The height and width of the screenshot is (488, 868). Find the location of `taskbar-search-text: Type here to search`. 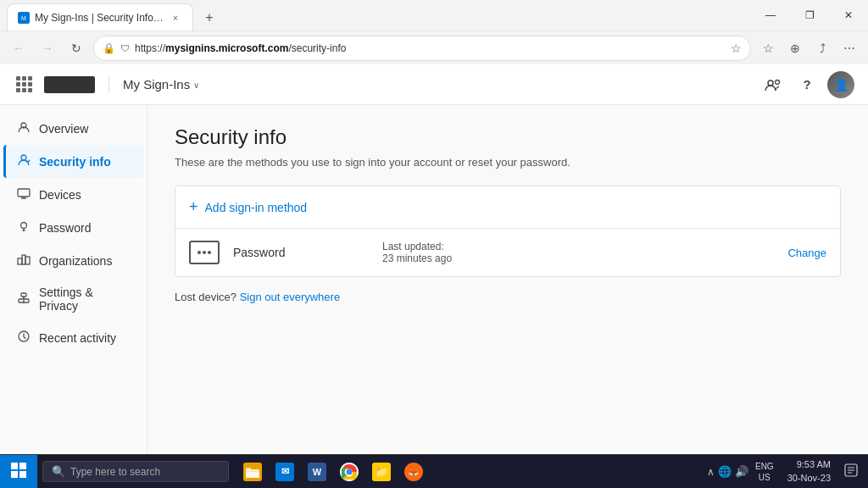

taskbar-search-text: Type here to search is located at coordinates (115, 472).